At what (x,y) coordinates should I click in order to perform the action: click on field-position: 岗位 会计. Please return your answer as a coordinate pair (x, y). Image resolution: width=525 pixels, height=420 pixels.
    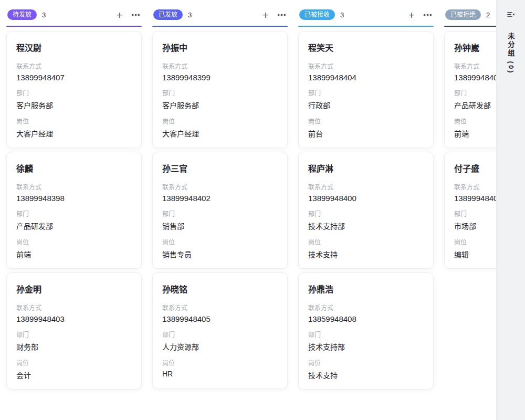
    Looking at the image, I should click on (74, 369).